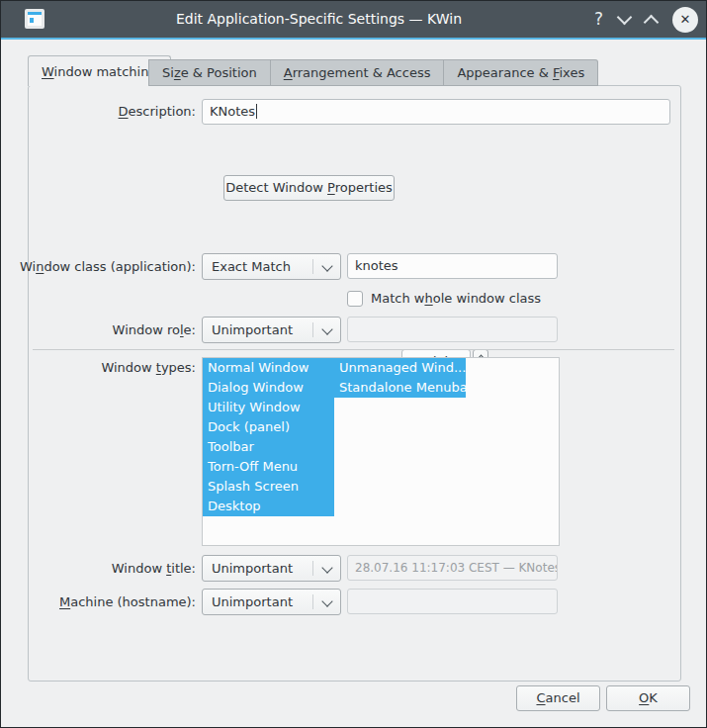 The height and width of the screenshot is (728, 707). What do you see at coordinates (154, 568) in the screenshot?
I see `window-title-label: Window title:` at bounding box center [154, 568].